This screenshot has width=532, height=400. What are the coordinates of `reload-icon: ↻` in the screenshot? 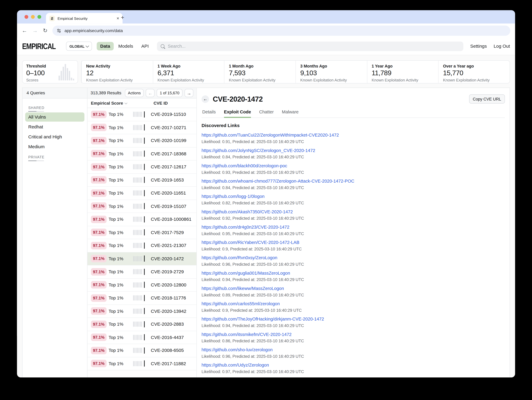 It's located at (45, 30).